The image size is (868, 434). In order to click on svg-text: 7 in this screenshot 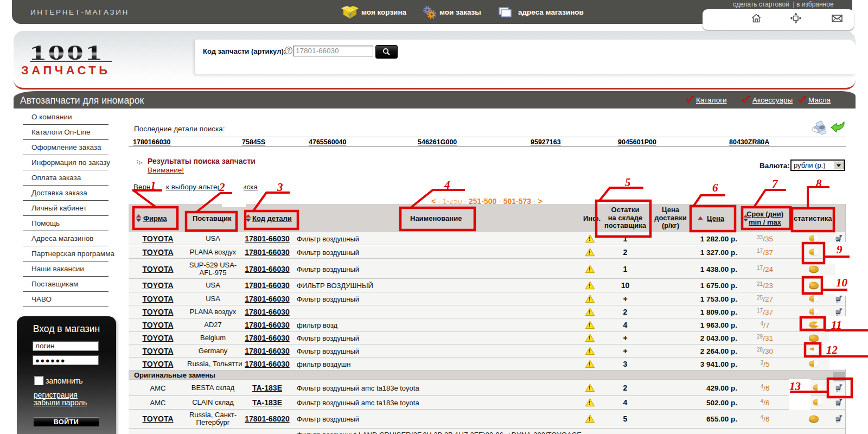, I will do `click(775, 184)`.